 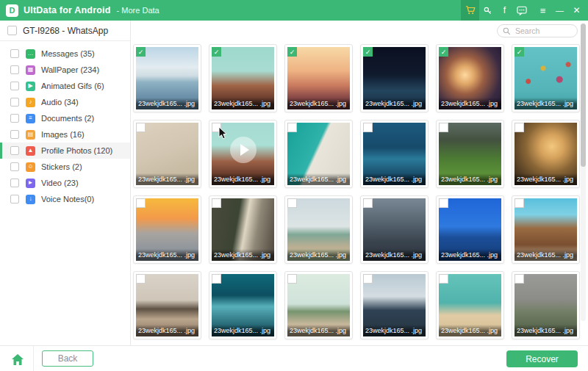 What do you see at coordinates (584, 96) in the screenshot?
I see `scrollbar-thumb` at bounding box center [584, 96].